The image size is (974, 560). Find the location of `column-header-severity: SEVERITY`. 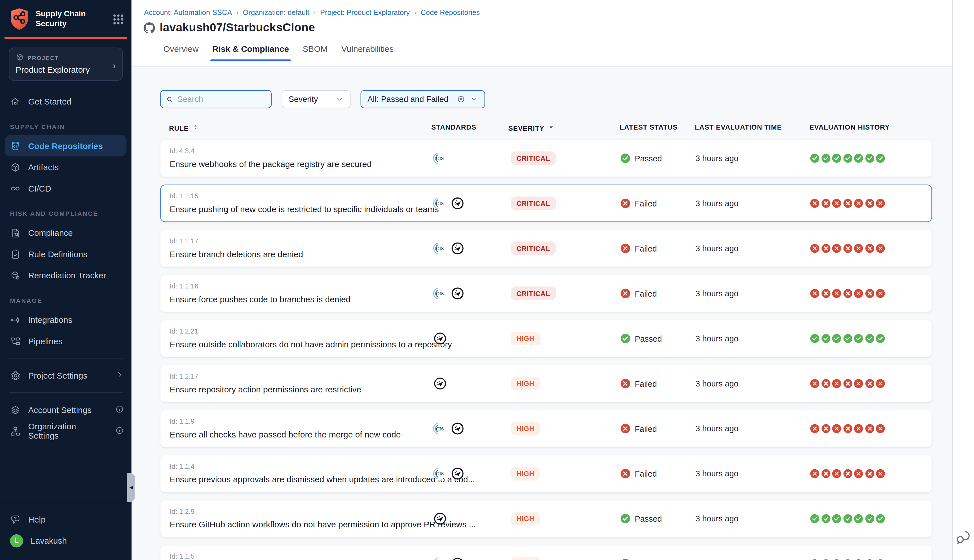

column-header-severity: SEVERITY is located at coordinates (532, 128).